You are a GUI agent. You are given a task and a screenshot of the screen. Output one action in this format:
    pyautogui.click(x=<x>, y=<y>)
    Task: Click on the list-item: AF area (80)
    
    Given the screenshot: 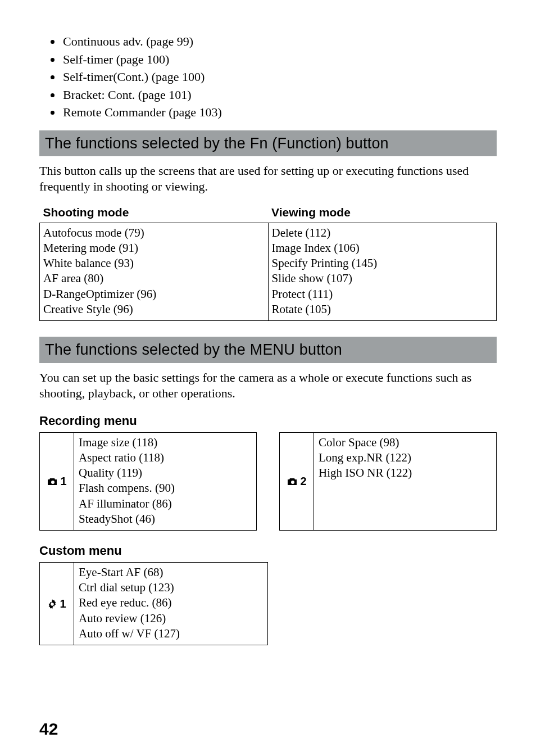 What is the action you would take?
    pyautogui.click(x=154, y=279)
    